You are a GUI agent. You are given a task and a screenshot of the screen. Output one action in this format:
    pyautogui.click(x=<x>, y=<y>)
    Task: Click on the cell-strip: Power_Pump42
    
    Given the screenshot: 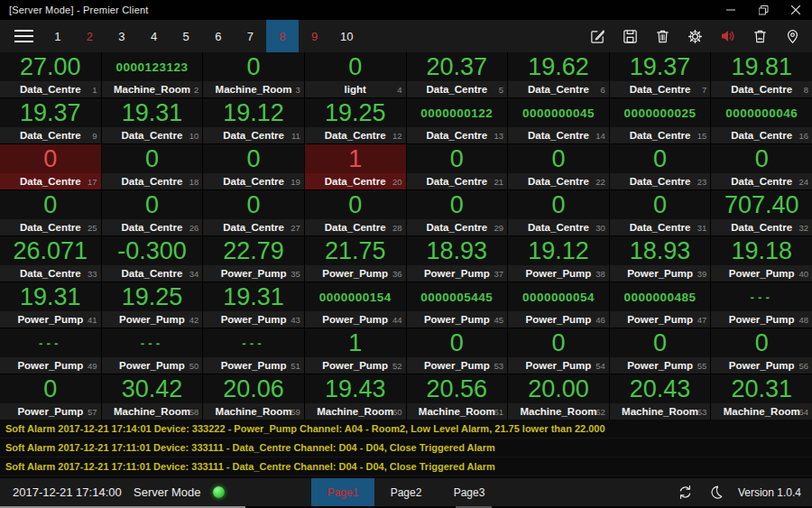 What is the action you would take?
    pyautogui.click(x=152, y=319)
    